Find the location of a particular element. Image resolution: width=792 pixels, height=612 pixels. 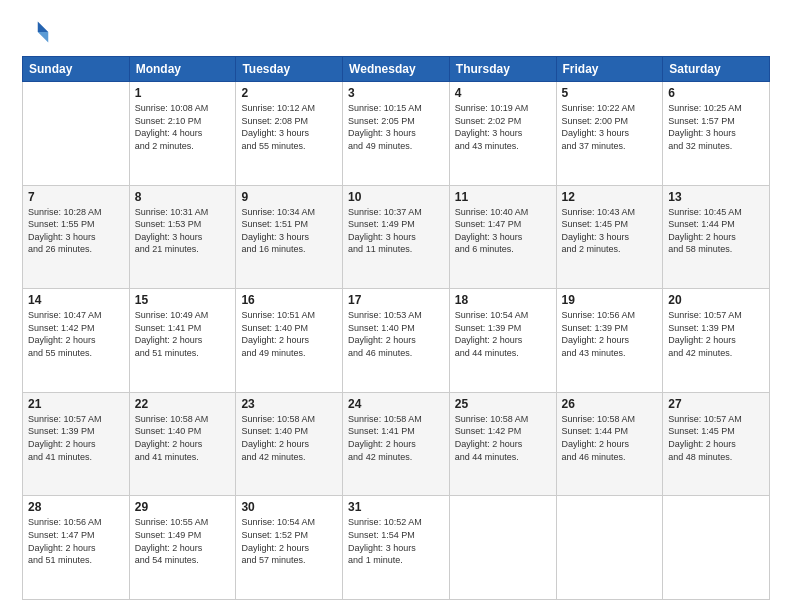

day-info: Sunrise: 10:08 AM Sunset: 2:10 PM Daylig… is located at coordinates (183, 127).